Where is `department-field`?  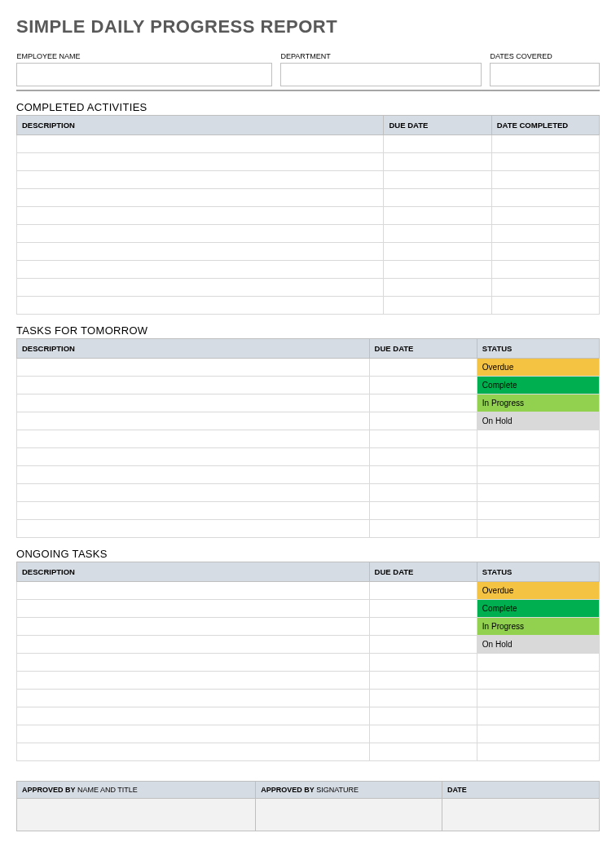 department-field is located at coordinates (381, 75).